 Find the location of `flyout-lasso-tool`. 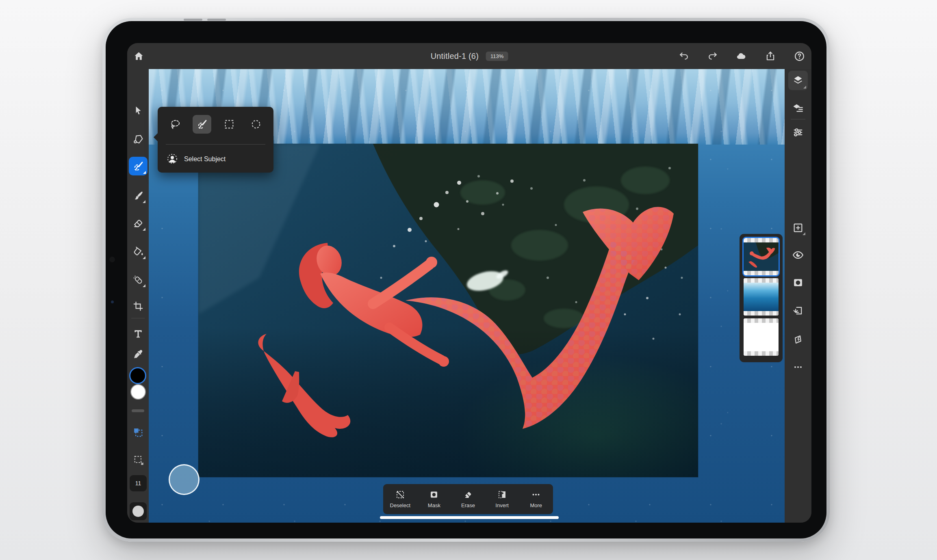

flyout-lasso-tool is located at coordinates (175, 124).